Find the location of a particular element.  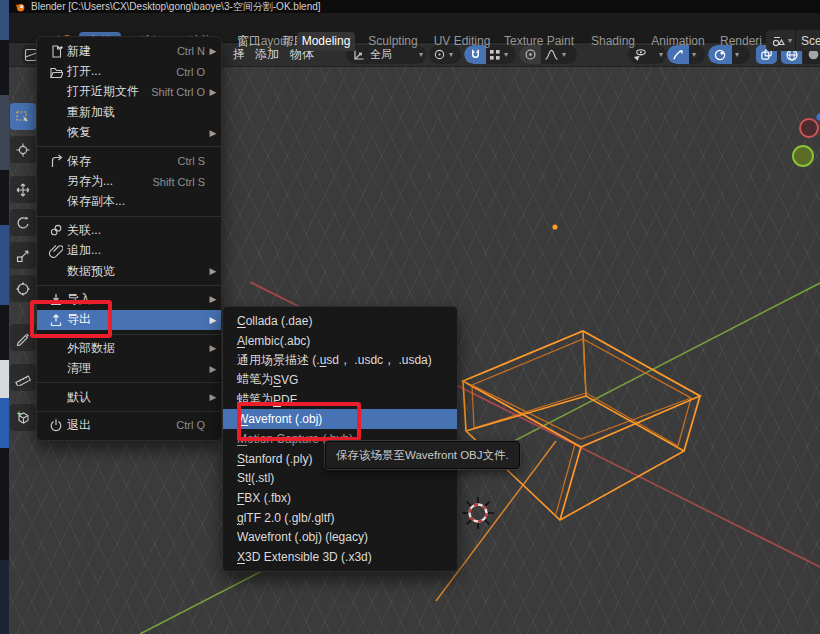

blender-logo-icon is located at coordinates (20, 7).